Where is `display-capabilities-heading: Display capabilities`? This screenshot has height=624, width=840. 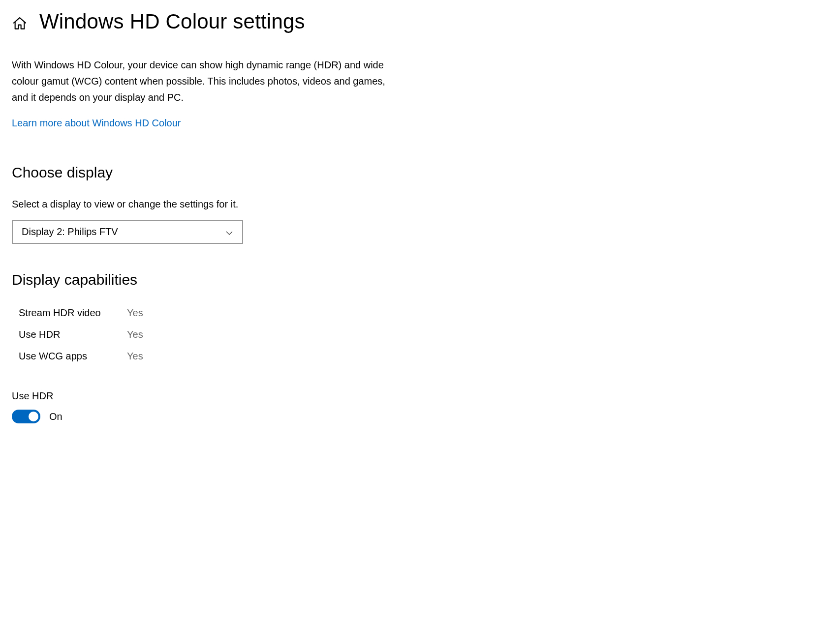
display-capabilities-heading: Display capabilities is located at coordinates (420, 280).